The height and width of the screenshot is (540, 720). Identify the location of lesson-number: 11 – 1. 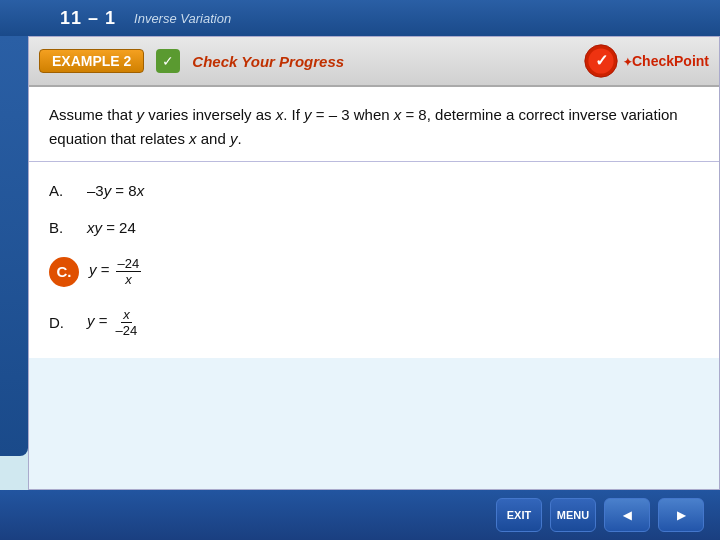
(88, 18).